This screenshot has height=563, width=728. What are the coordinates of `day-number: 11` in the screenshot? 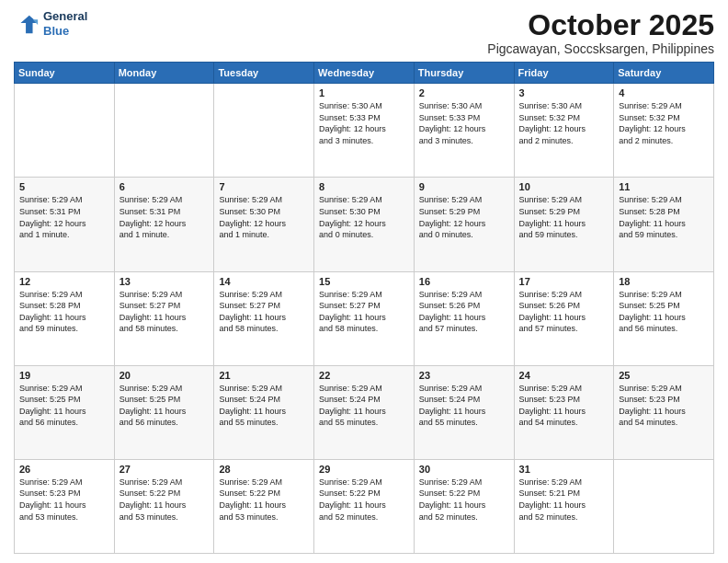 It's located at (664, 187).